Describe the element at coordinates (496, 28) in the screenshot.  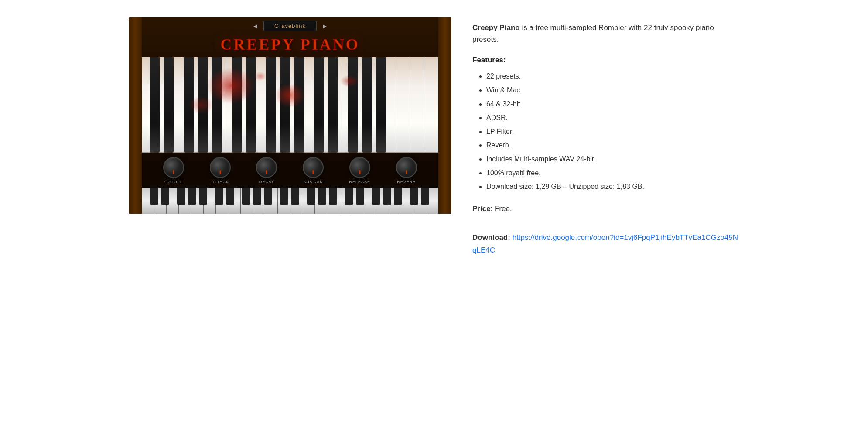
I see `plugin-name-bold: Creepy Piano` at that location.